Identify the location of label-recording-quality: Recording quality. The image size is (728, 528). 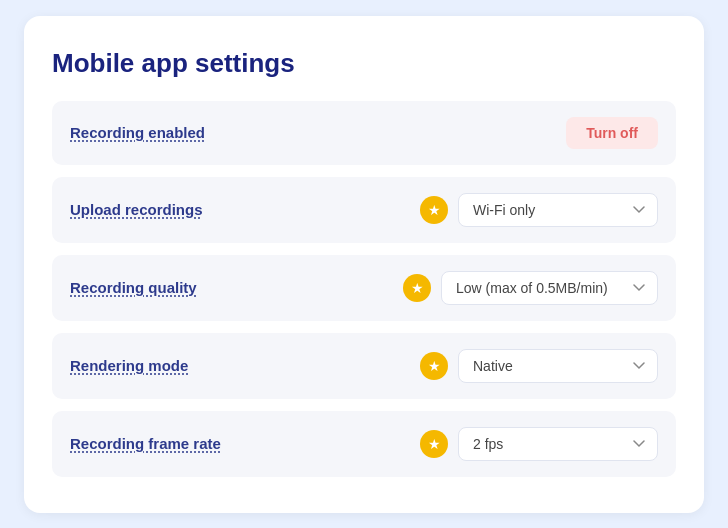
(134, 288).